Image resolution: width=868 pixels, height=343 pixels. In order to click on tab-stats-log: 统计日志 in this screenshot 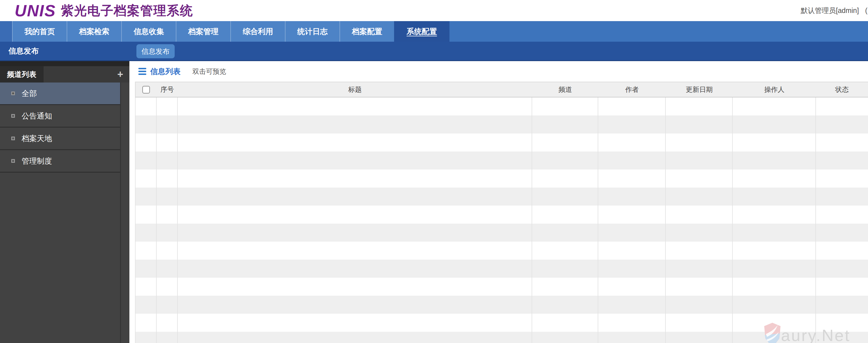, I will do `click(312, 32)`.